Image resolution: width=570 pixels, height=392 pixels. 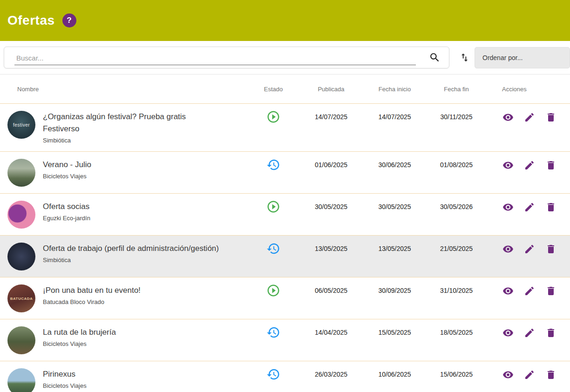 What do you see at coordinates (69, 20) in the screenshot?
I see `question-mark-icon: ?` at bounding box center [69, 20].